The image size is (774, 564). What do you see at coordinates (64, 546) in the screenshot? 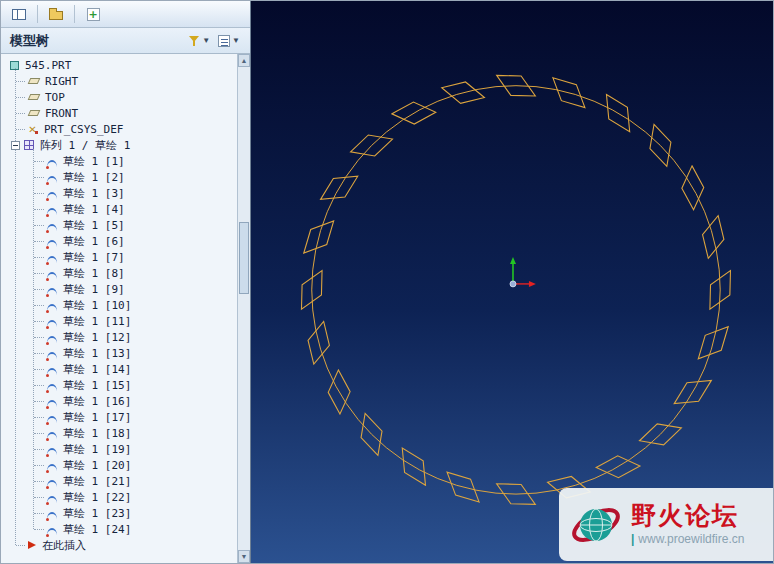
I see `tree-item-label: 在此插入` at bounding box center [64, 546].